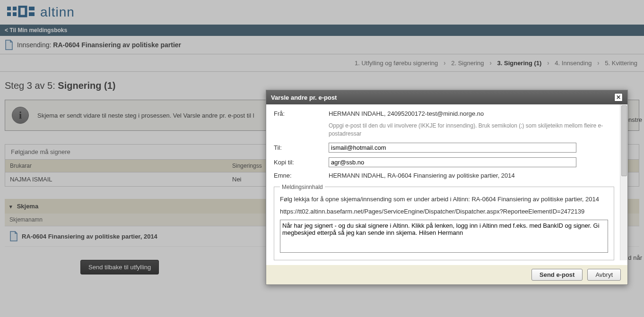  Describe the element at coordinates (444, 236) in the screenshot. I see `message-textarea` at that location.